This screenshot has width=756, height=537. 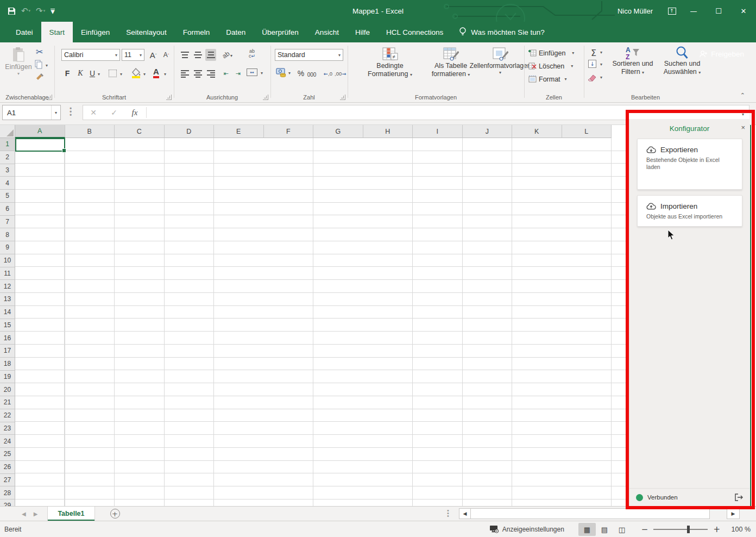 What do you see at coordinates (239, 132) in the screenshot?
I see `column-header-e: E` at bounding box center [239, 132].